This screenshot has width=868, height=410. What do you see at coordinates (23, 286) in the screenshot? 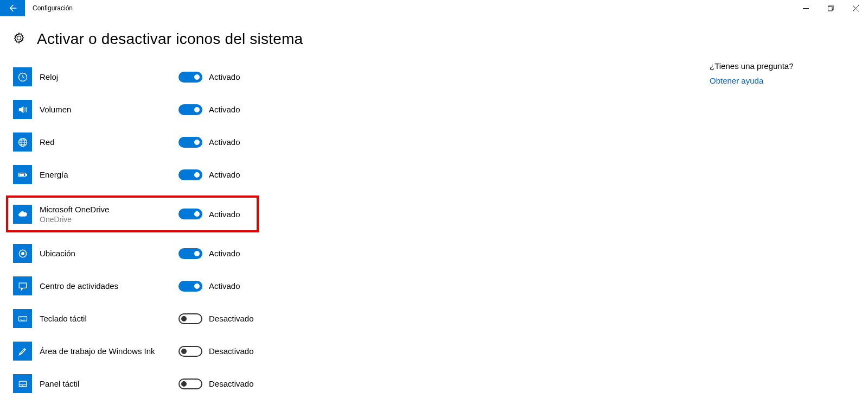
I see `actioncenter-icon` at bounding box center [23, 286].